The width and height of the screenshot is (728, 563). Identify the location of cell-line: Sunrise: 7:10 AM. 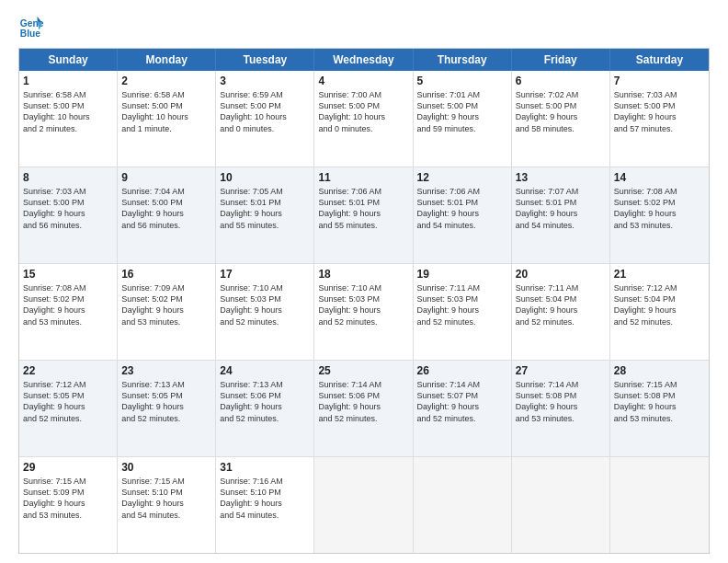
(265, 288).